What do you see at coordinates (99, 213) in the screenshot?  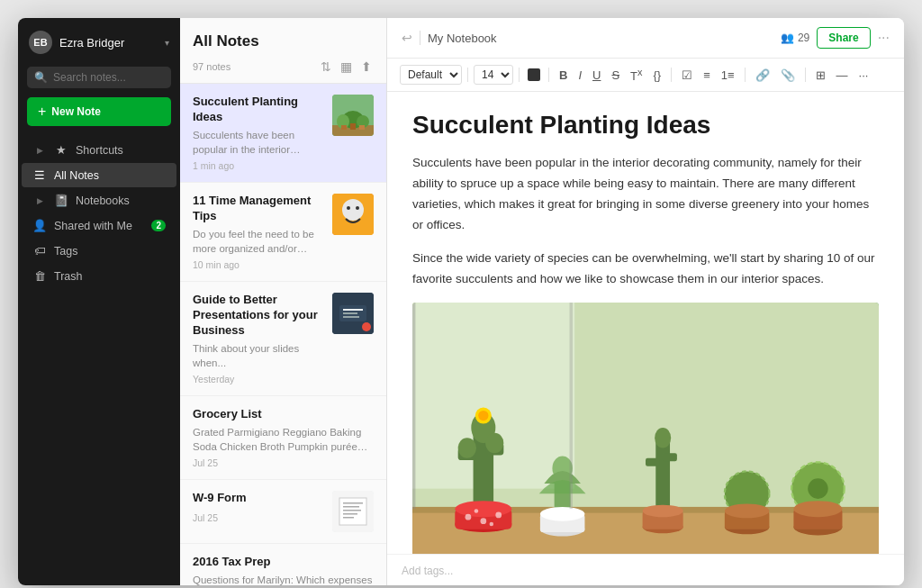 I see `nav-section: ▶ ★ Shortcuts ☰ All Notes ▶ 📓 Notebooks …` at bounding box center [99, 213].